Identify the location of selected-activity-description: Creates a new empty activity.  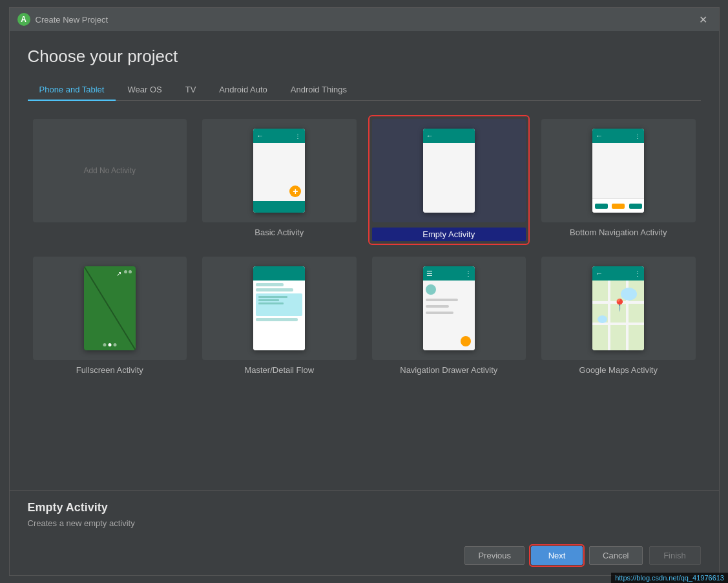
(364, 524).